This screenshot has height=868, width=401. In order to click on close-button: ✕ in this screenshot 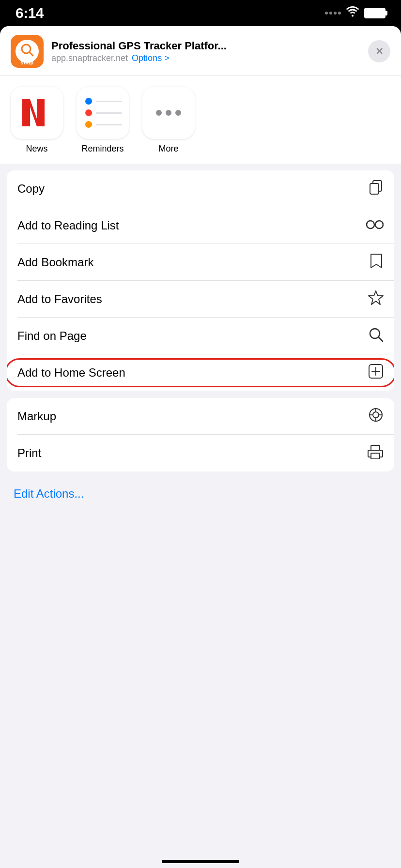, I will do `click(379, 51)`.